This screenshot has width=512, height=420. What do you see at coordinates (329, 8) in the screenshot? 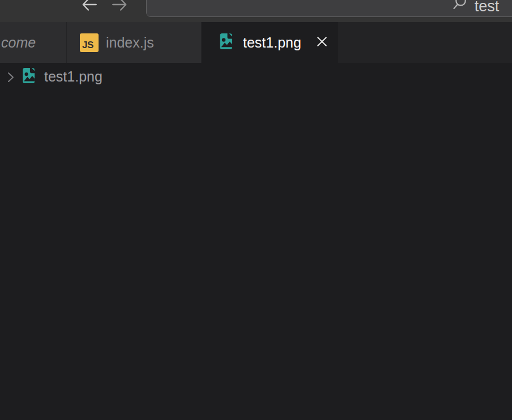
I see `command-center-search-box: test` at bounding box center [329, 8].